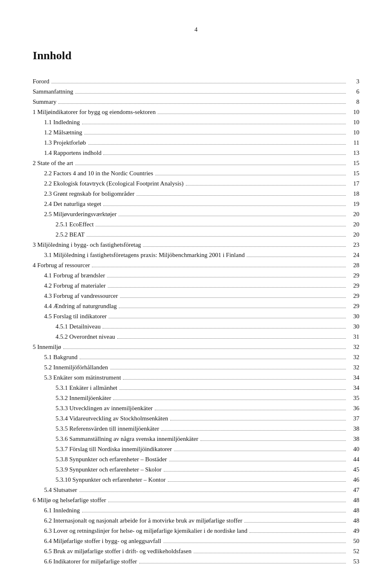 The image size is (392, 572). I want to click on toc-row: 5.3.8 Synpunkter och erfarenheter – Bost…, so click(196, 459).